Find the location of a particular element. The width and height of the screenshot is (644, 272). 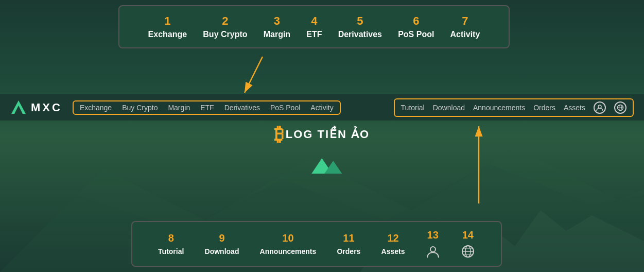

annotation-number-3: 3 is located at coordinates (277, 21).